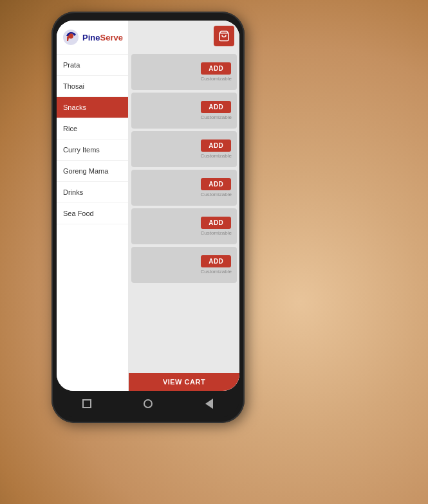 Image resolution: width=428 pixels, height=504 pixels. I want to click on item-1-actions: ADD Customizable, so click(216, 72).